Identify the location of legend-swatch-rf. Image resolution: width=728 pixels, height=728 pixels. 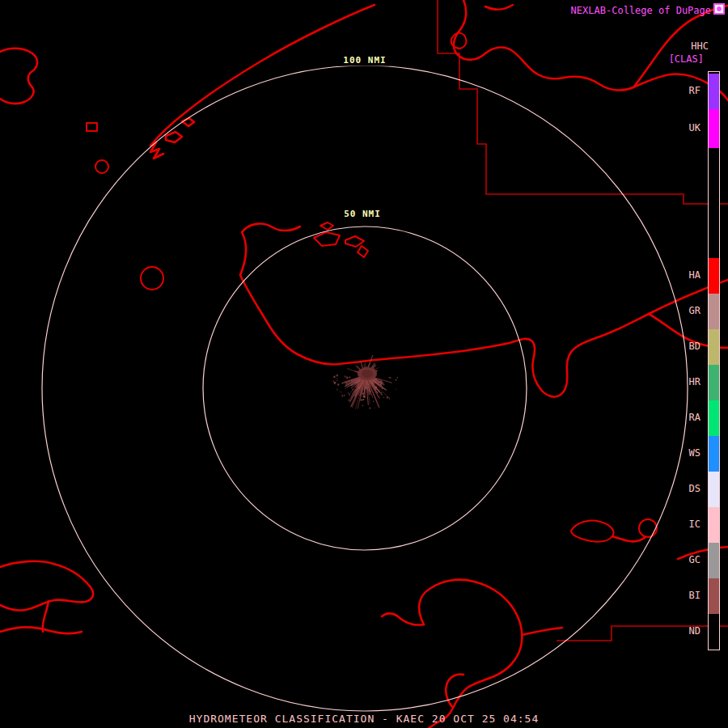
(713, 91).